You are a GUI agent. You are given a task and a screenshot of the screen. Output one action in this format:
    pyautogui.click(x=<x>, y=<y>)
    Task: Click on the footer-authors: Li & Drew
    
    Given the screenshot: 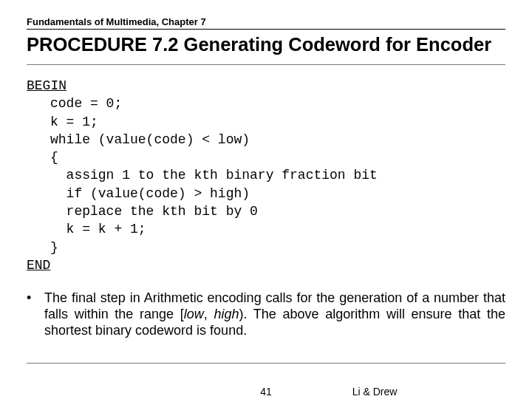 What is the action you would take?
    pyautogui.click(x=375, y=392)
    